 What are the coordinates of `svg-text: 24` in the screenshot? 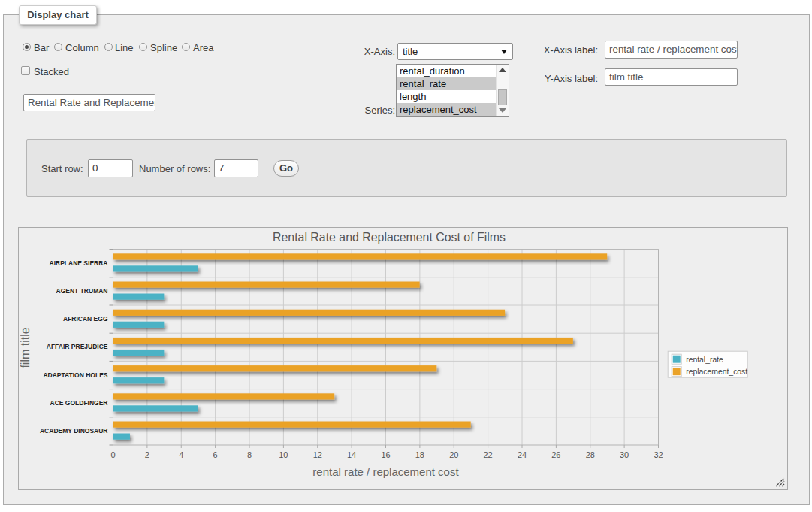 It's located at (522, 455).